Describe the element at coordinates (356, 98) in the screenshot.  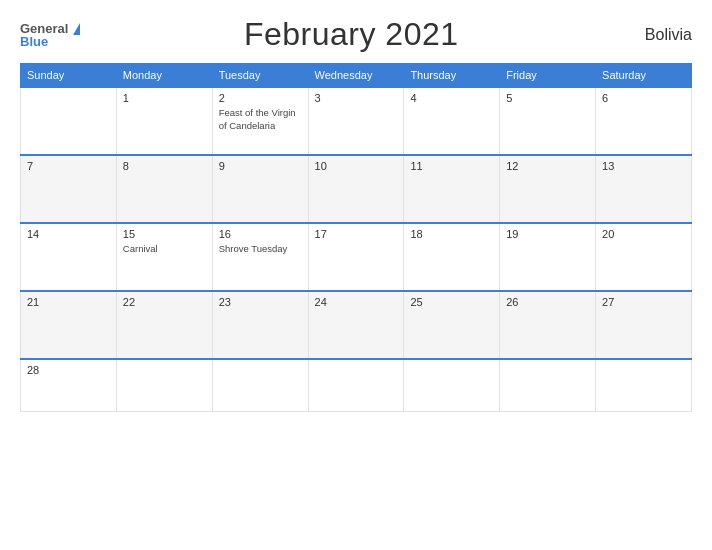
I see `day-number: 3` at that location.